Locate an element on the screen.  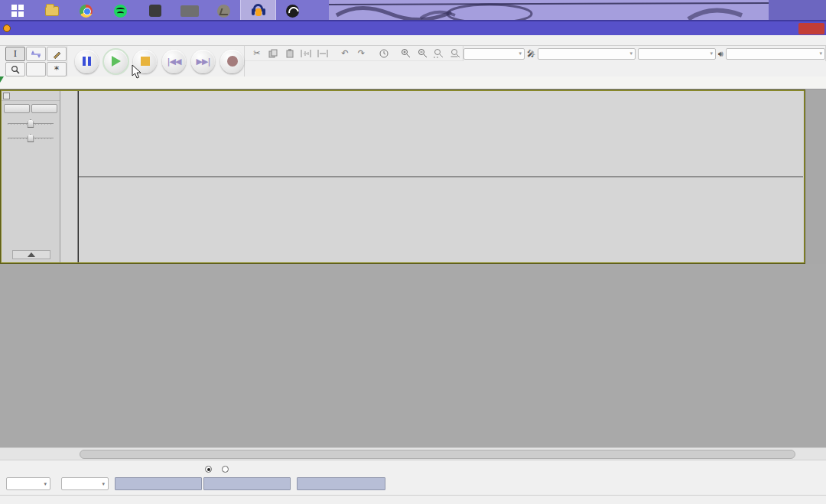
zoom-selection-icon is located at coordinates (439, 54).